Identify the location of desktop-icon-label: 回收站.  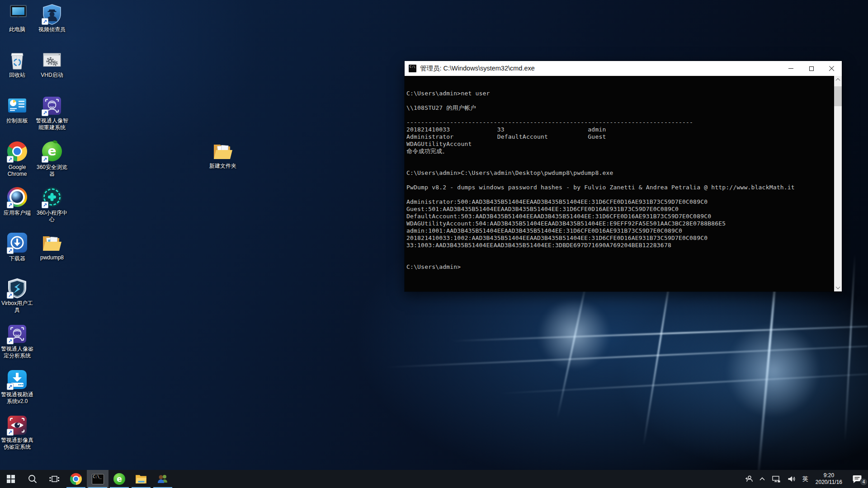
(17, 75).